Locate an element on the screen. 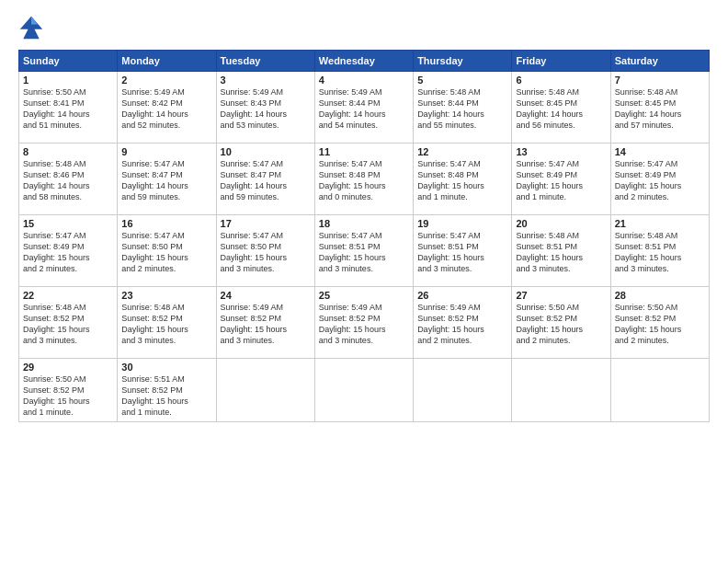  day-info: Sunrise: 5:49 AM Sunset: 8:43 PM Dayligh… is located at coordinates (266, 109).